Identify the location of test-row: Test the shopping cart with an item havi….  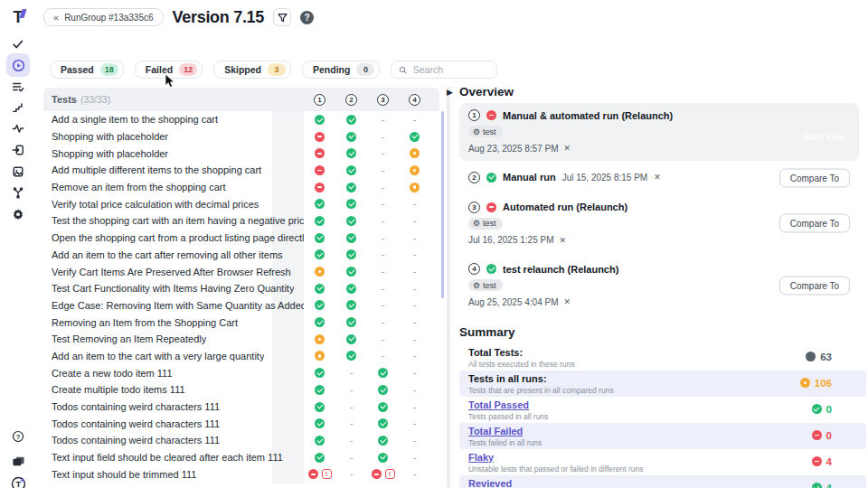
(241, 221).